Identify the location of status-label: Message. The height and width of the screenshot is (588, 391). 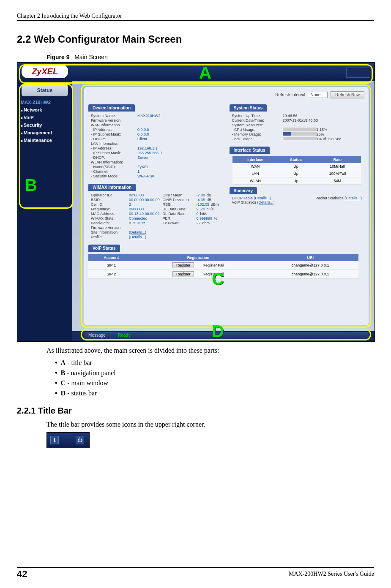
(97, 335).